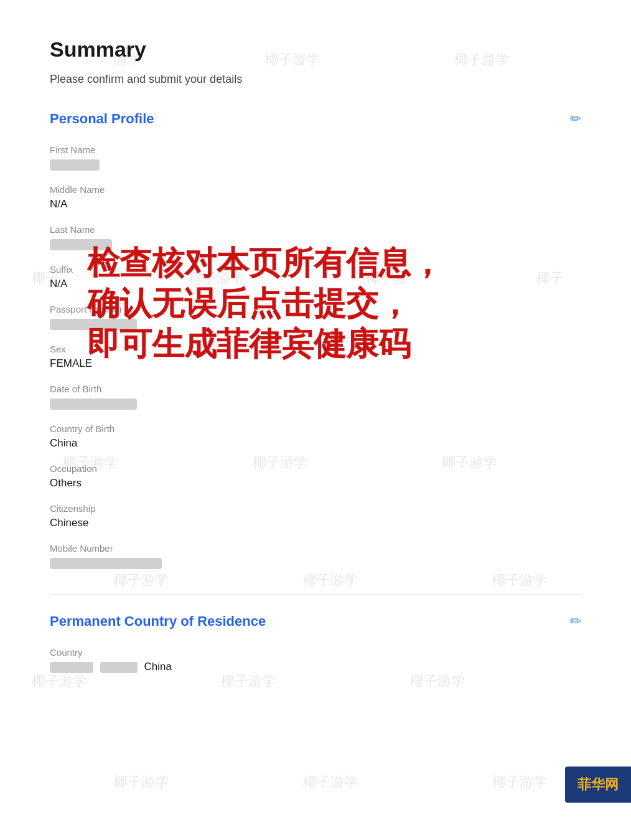 This screenshot has width=631, height=840. Describe the element at coordinates (316, 119) in the screenshot. I see `personal-profile-header: Personal Profile ✏` at that location.